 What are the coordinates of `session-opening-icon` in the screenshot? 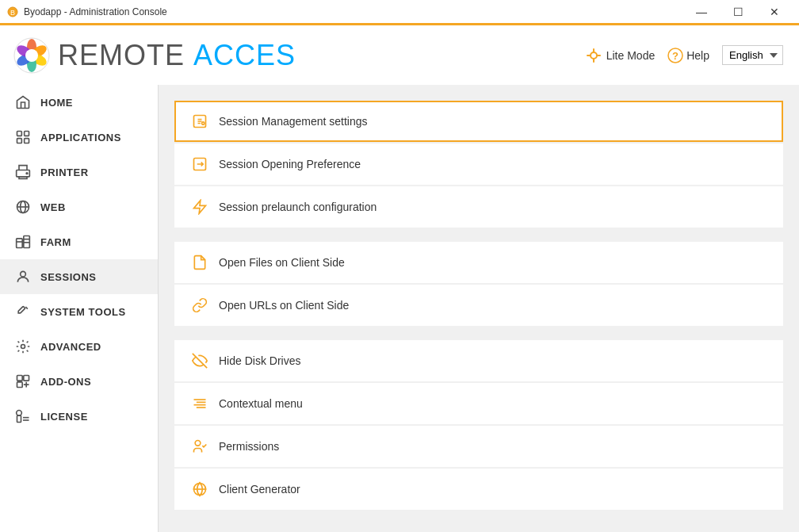 It's located at (200, 164).